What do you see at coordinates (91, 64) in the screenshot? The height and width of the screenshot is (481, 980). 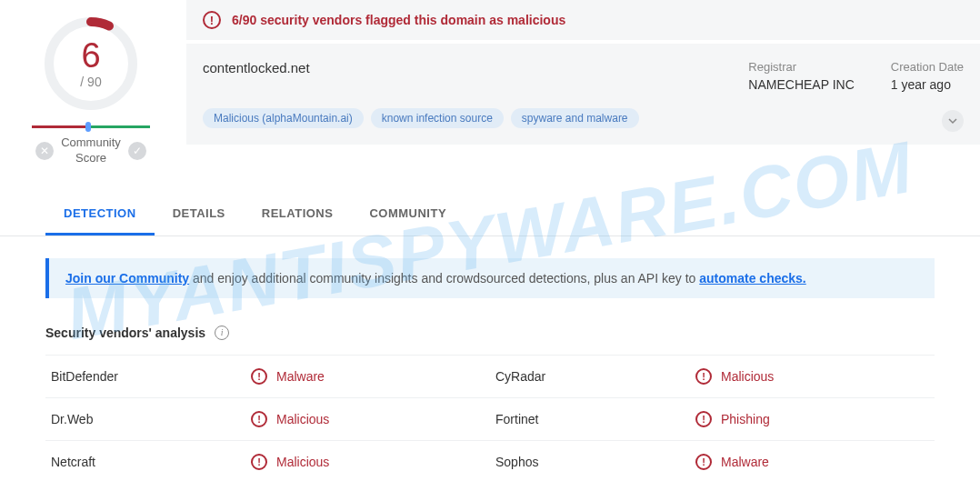 I see `score-gauge: 6 / 90` at bounding box center [91, 64].